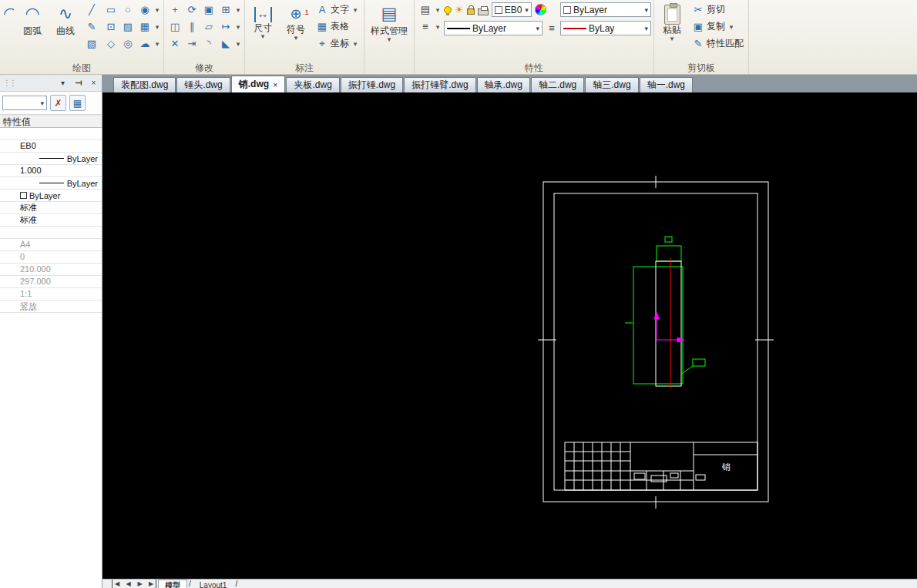 The width and height of the screenshot is (917, 588). I want to click on prev-layout-button: ◀, so click(128, 584).